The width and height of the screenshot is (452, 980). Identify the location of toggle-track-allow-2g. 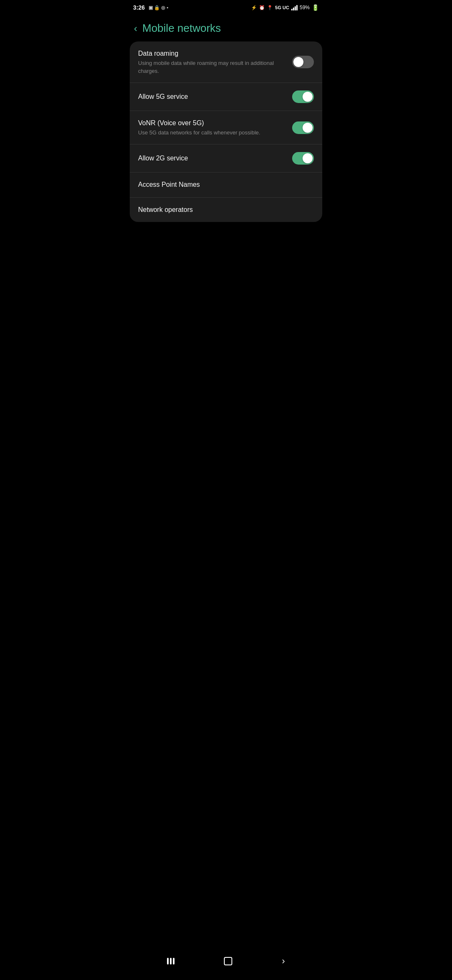
(303, 158).